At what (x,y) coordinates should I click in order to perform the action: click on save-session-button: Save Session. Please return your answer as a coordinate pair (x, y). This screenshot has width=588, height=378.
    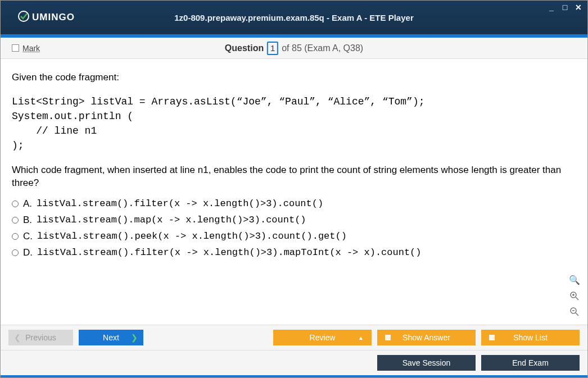
    Looking at the image, I should click on (426, 363).